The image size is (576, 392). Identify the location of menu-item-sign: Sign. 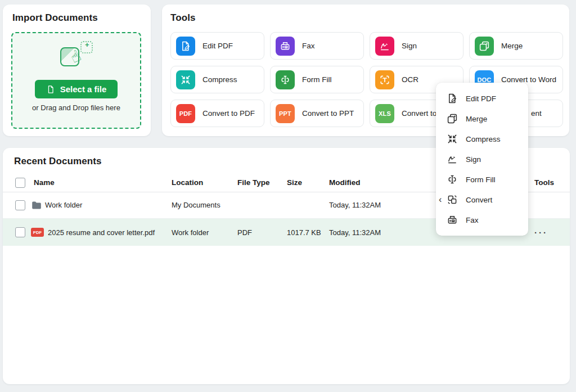
(482, 159).